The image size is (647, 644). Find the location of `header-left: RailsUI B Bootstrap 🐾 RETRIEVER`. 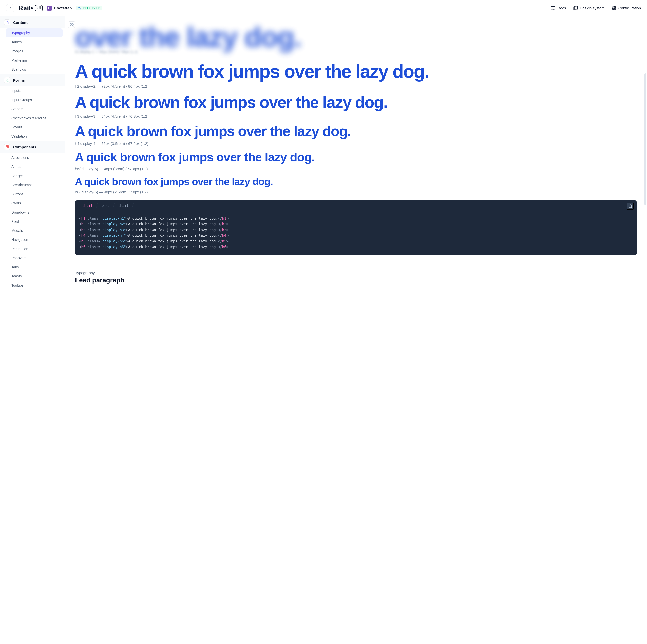

header-left: RailsUI B Bootstrap 🐾 RETRIEVER is located at coordinates (54, 8).